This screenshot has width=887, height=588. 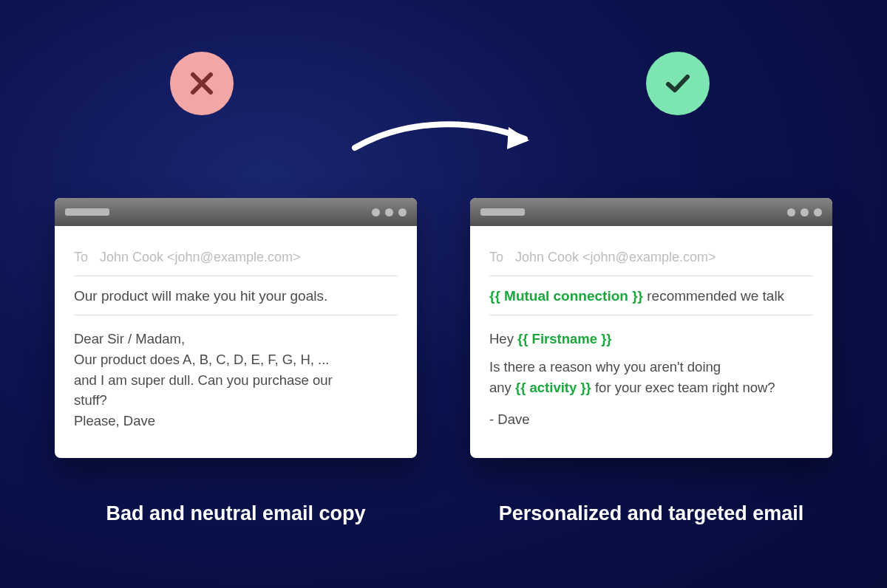 I want to click on body-line: Dear Sir / Madam,, so click(x=236, y=339).